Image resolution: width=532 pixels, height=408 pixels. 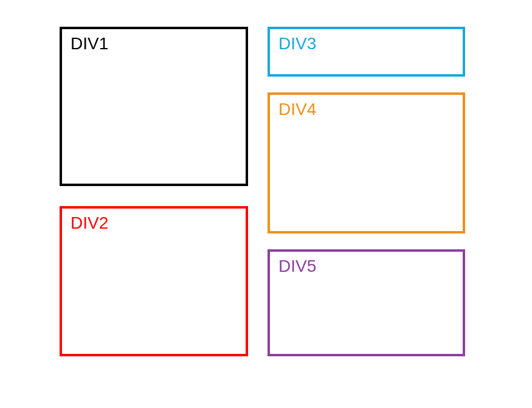 What do you see at coordinates (366, 303) in the screenshot?
I see `div5-box: DIV5` at bounding box center [366, 303].